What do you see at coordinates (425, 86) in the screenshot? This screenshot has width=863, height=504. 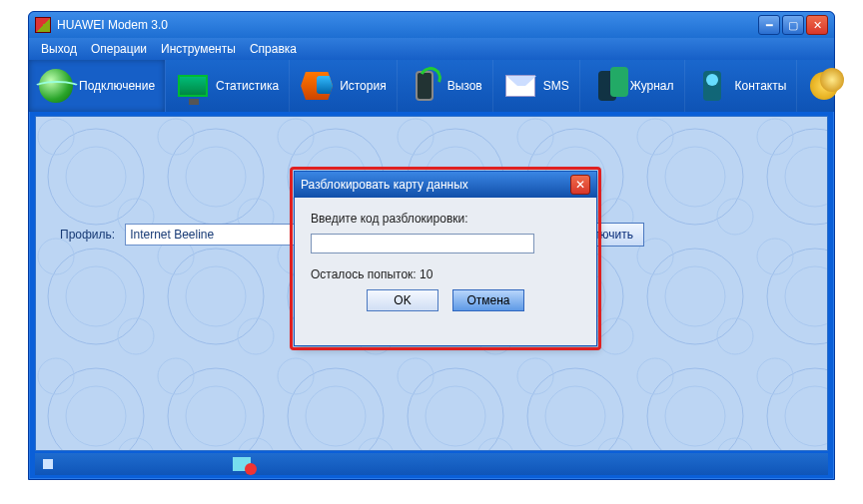 I see `phone-icon` at bounding box center [425, 86].